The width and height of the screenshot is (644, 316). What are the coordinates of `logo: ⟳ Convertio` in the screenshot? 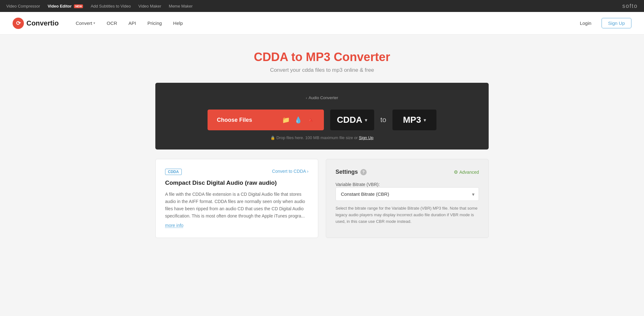 It's located at (36, 23).